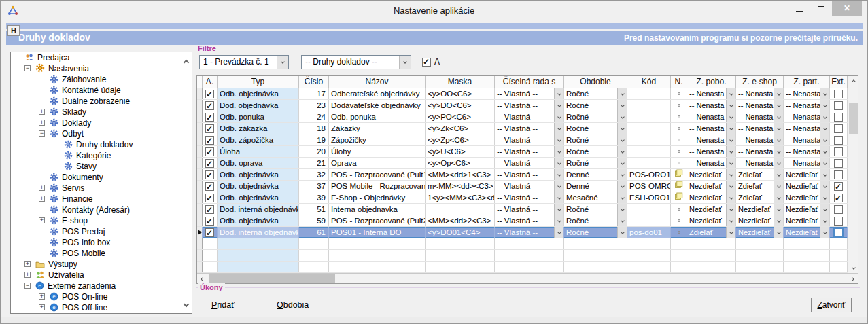 The image size is (868, 324). I want to click on table-row: Odb. objednávka59POS - Rozpracované (Pul…, so click(522, 221).